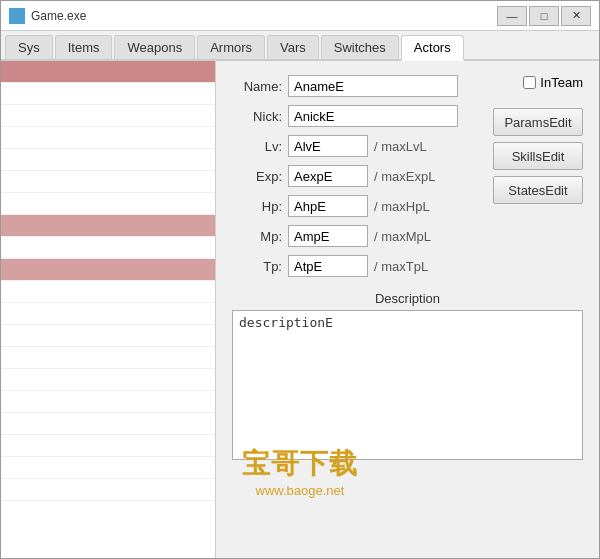 This screenshot has height=559, width=600. I want to click on lv-suffix: / maxLvL, so click(400, 146).